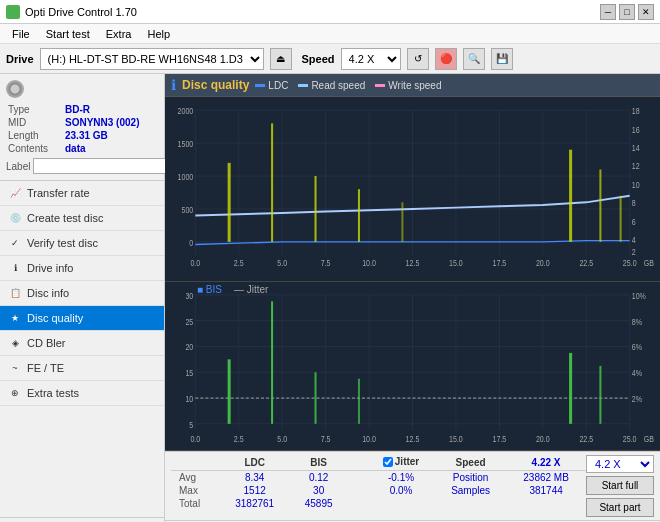 This screenshot has width=660, height=522. Describe the element at coordinates (456, 263) in the screenshot. I see `svg-text: 15.0` at that location.